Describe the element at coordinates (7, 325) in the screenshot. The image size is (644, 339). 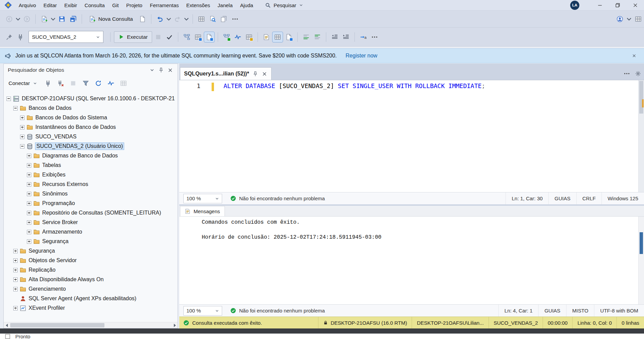
I see `scroll-left-arrow` at that location.